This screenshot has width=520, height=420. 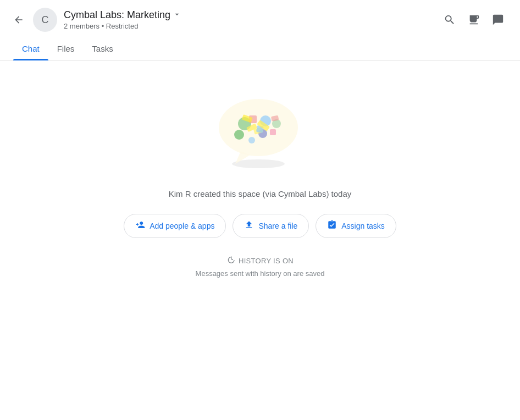 I want to click on present-button, so click(x=474, y=20).